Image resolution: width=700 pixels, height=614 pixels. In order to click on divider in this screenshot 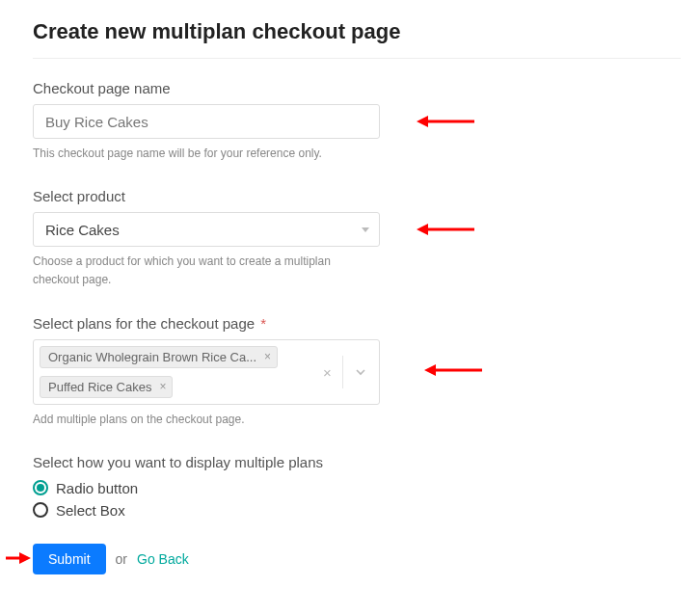, I will do `click(357, 58)`.